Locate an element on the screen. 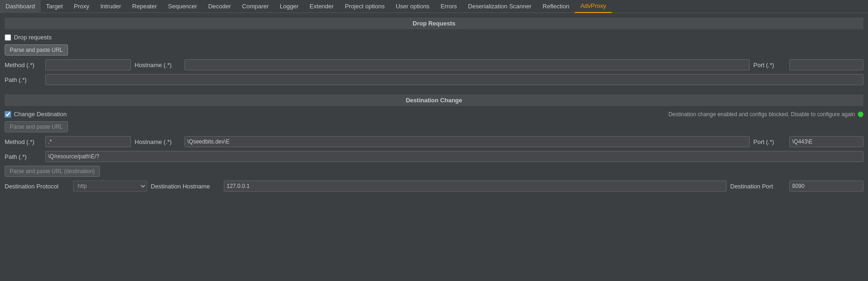 This screenshot has width=868, height=281. nav-item-advproxy: AdvProxy is located at coordinates (593, 6).